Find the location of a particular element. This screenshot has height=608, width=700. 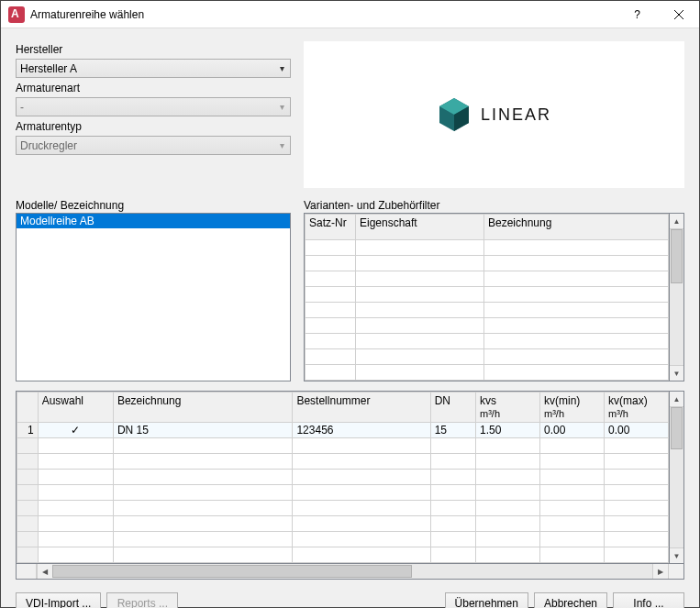

close-button is located at coordinates (679, 15).